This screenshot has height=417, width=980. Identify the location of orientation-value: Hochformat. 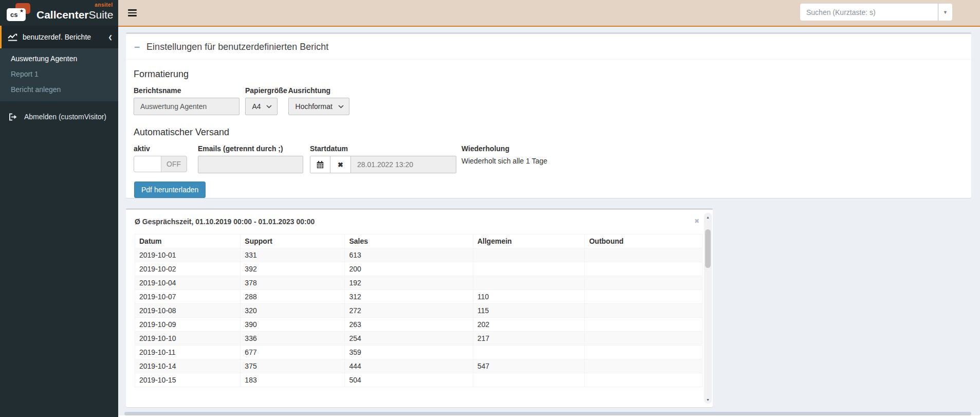
(314, 106).